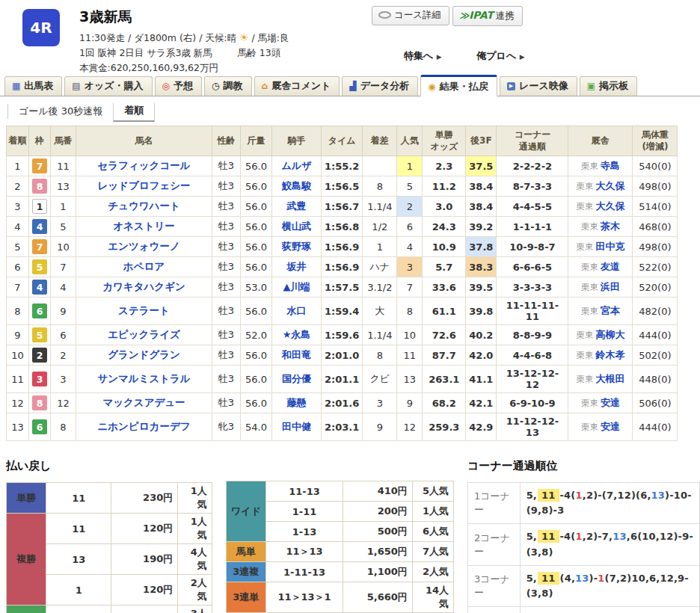 This screenshot has height=613, width=700. Describe the element at coordinates (343, 227) in the screenshot. I see `result-row: 445オネストリー牡356.0横山武1:56.81/2624.339.21-1-…` at that location.